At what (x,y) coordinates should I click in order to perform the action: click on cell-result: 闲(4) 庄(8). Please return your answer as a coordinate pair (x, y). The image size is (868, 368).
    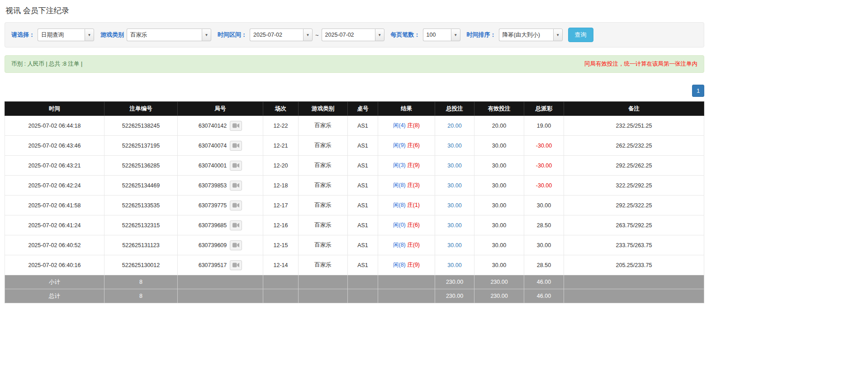
    Looking at the image, I should click on (407, 126).